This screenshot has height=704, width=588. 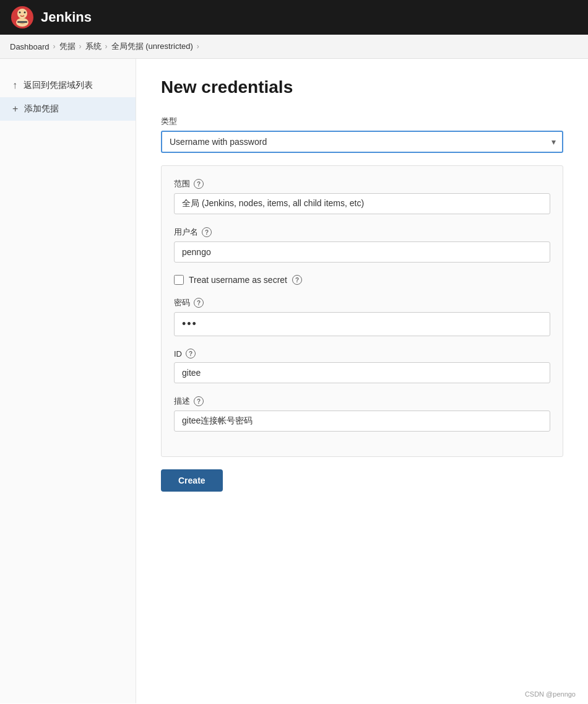 What do you see at coordinates (68, 109) in the screenshot?
I see `sidebar-item-add: + 添加凭据` at bounding box center [68, 109].